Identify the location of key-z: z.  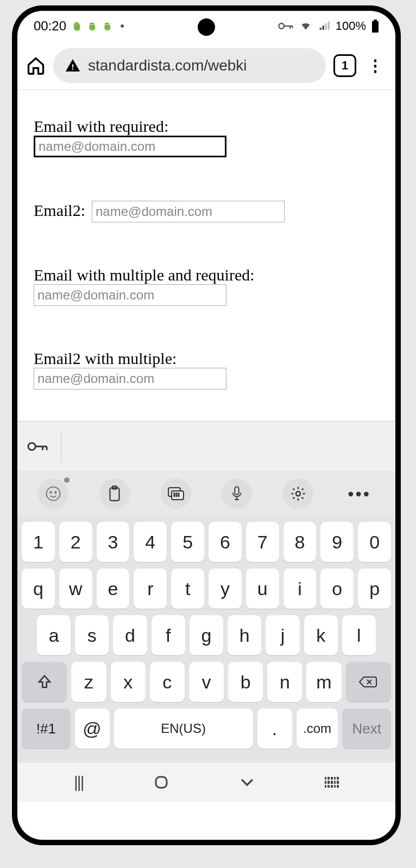
(89, 682).